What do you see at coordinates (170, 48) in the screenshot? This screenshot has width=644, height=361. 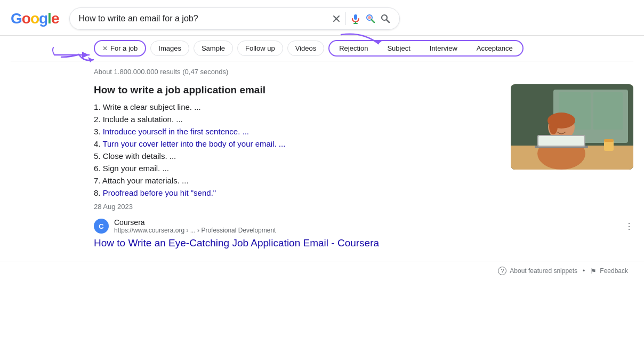 I see `chip-images: Images` at bounding box center [170, 48].